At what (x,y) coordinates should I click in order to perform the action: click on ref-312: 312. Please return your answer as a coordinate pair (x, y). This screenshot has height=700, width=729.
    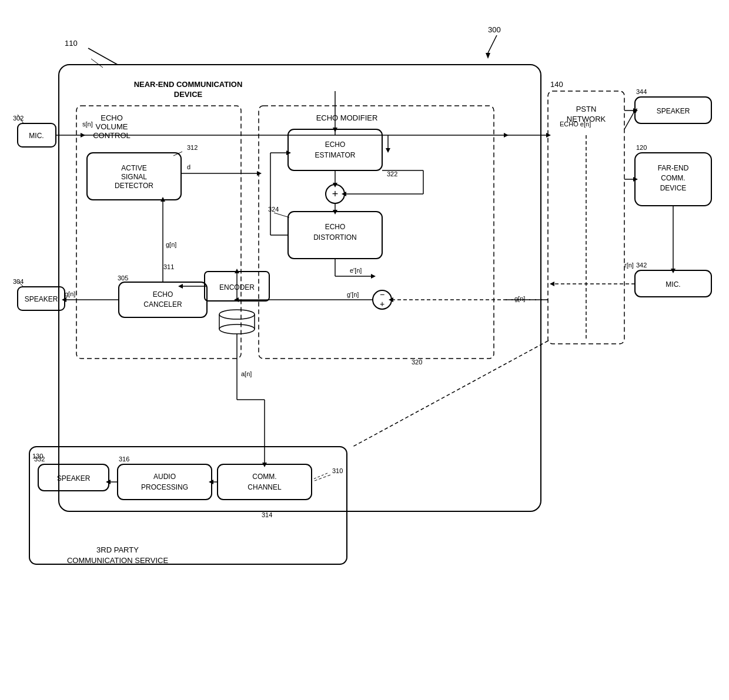
    Looking at the image, I should click on (192, 148).